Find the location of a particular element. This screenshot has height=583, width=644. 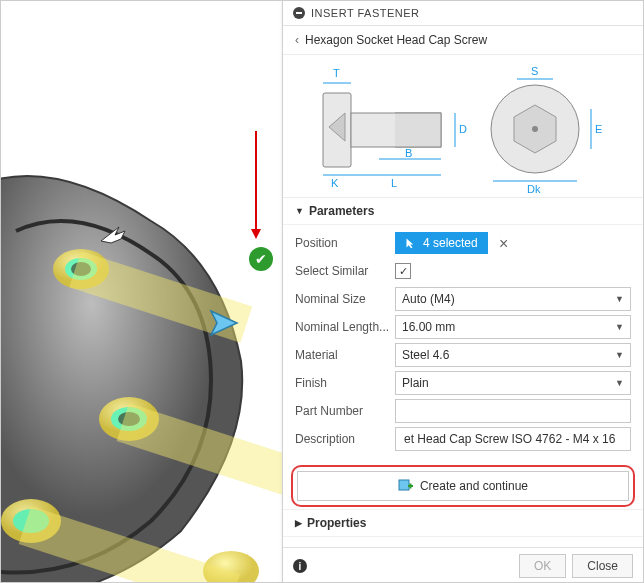

cursor-icon is located at coordinates (411, 243).